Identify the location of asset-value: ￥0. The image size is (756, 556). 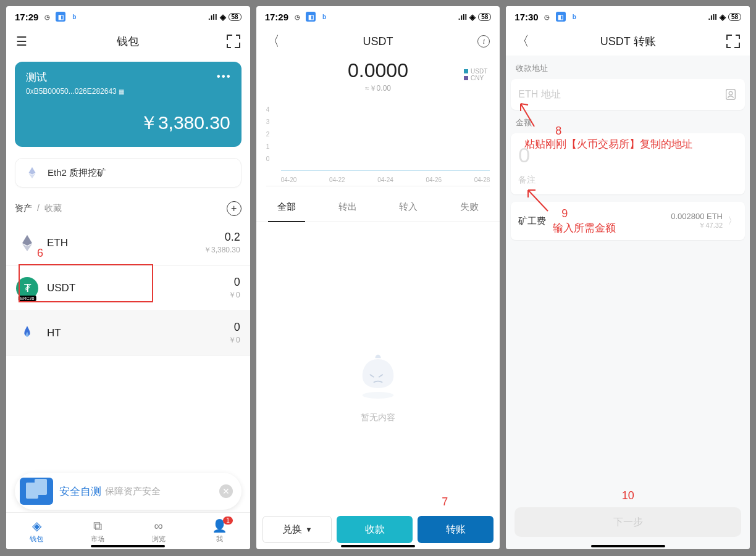
(235, 341).